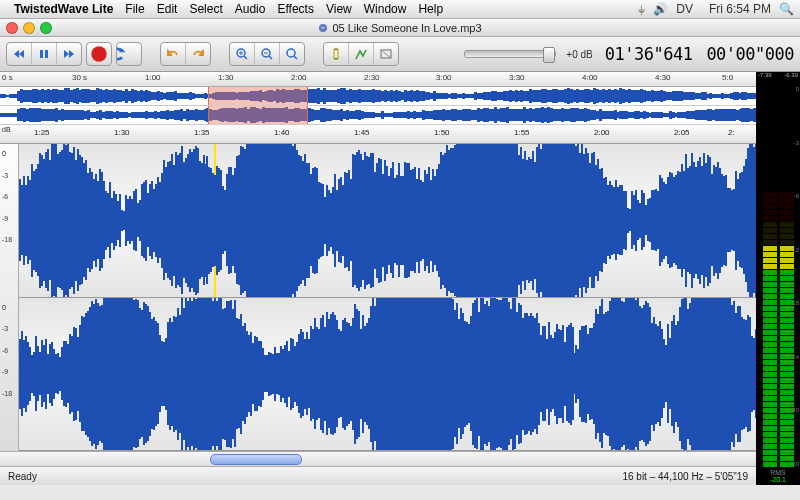 This screenshot has width=800, height=500. What do you see at coordinates (99, 54) in the screenshot?
I see `record-button` at bounding box center [99, 54].